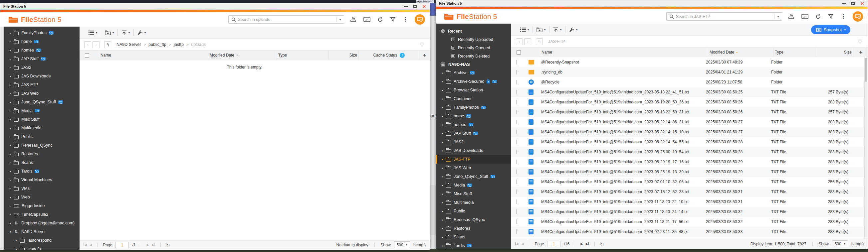 The width and height of the screenshot is (868, 252). I want to click on select-all-checkbox, so click(87, 55).